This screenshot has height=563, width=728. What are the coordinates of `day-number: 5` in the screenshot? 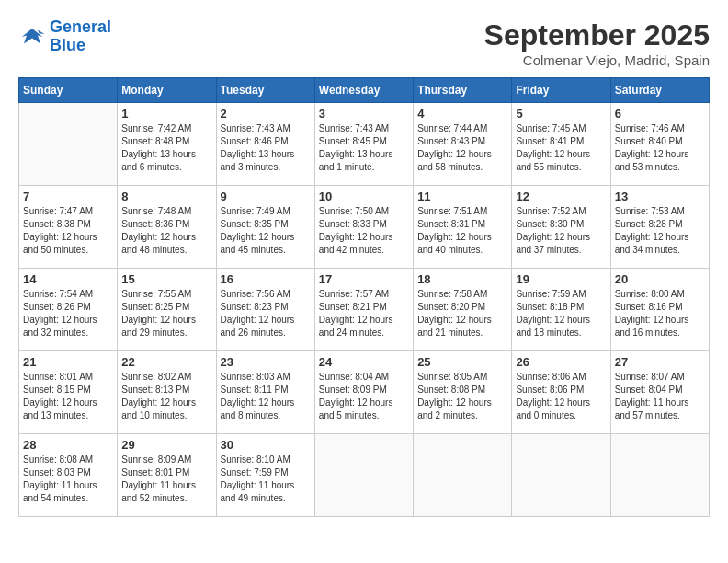 It's located at (561, 114).